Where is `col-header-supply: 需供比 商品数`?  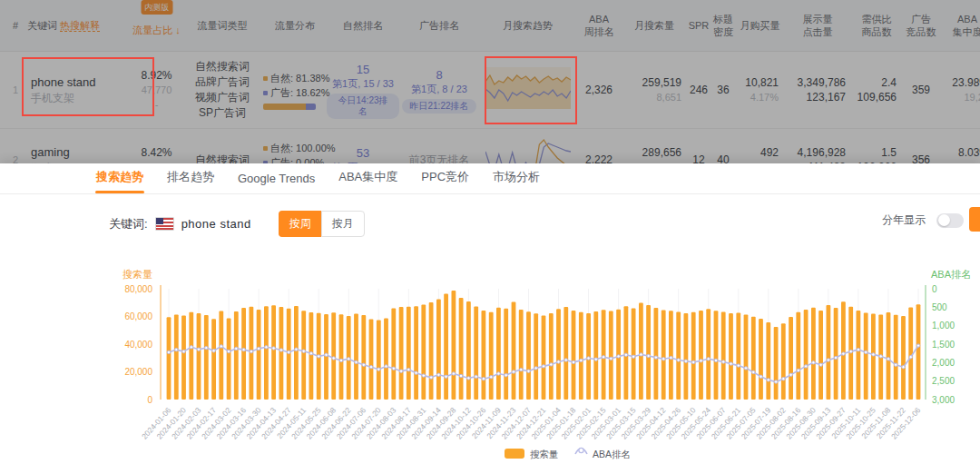
col-header-supply: 需供比 商品数 is located at coordinates (877, 25).